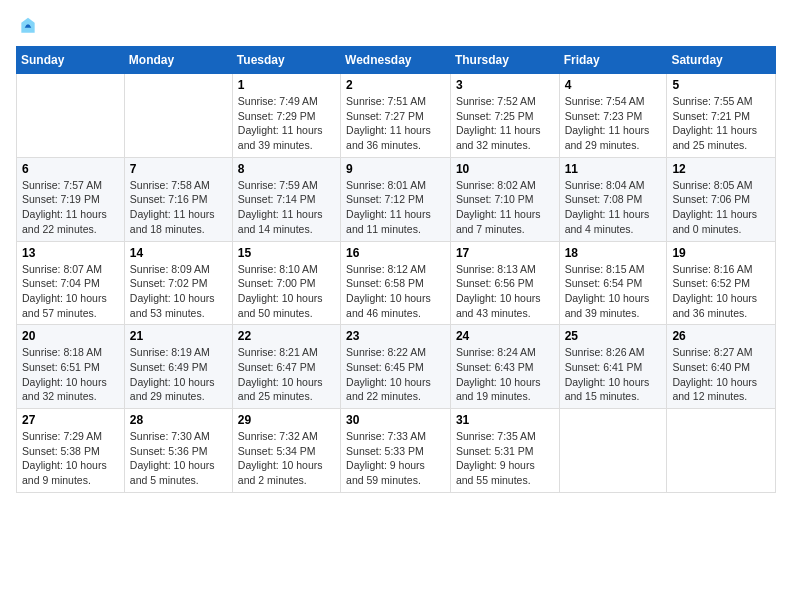  What do you see at coordinates (504, 367) in the screenshot?
I see `day-cell: 24Sunrise: 8:24 AM Sunset: 6:43 PM Dayli…` at bounding box center [504, 367].